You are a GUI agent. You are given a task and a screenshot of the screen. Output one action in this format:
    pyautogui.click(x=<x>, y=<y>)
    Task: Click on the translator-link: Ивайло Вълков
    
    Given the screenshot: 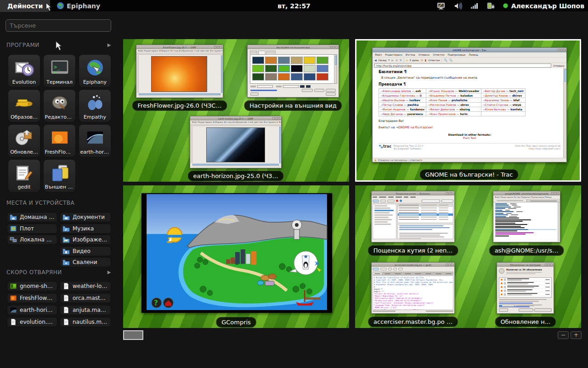 What is the action you would take?
    pyautogui.click(x=394, y=100)
    